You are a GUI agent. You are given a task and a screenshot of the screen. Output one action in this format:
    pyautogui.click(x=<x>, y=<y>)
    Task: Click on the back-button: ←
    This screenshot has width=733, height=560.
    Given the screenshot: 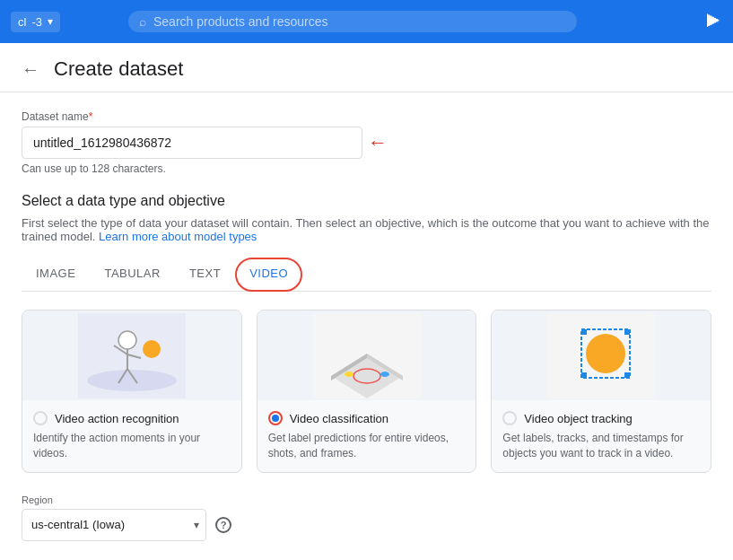 What is the action you would take?
    pyautogui.click(x=31, y=69)
    